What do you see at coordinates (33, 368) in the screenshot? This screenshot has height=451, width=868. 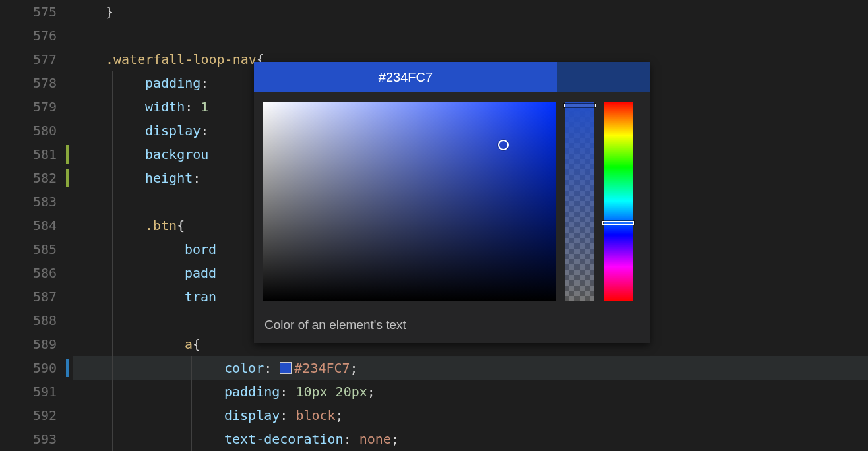 I see `line-number: 590` at bounding box center [33, 368].